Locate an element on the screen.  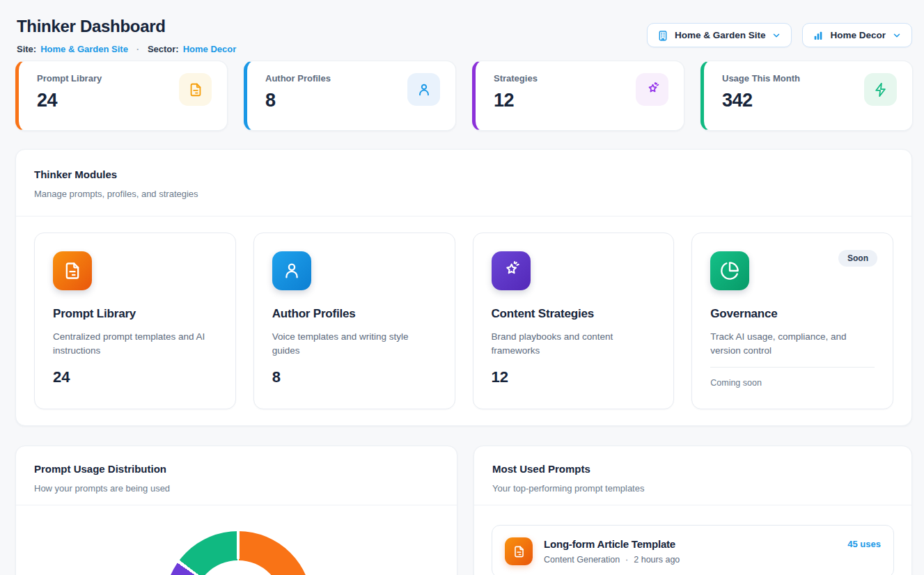
module-footer: Coming soon is located at coordinates (792, 379).